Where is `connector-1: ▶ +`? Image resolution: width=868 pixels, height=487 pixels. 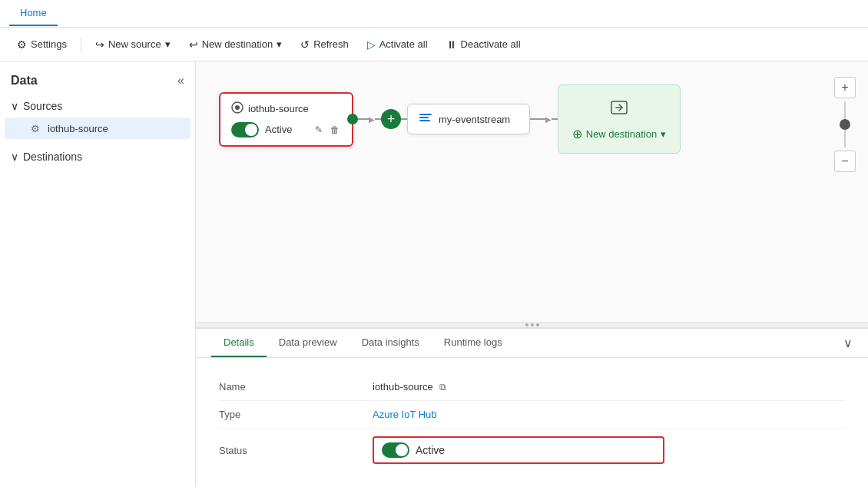 connector-1: ▶ + is located at coordinates (380, 119).